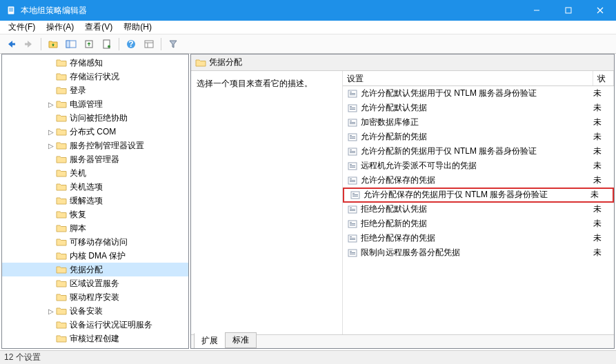 The height and width of the screenshot is (364, 616). Describe the element at coordinates (352, 224) in the screenshot. I see `policy-icon` at that location.